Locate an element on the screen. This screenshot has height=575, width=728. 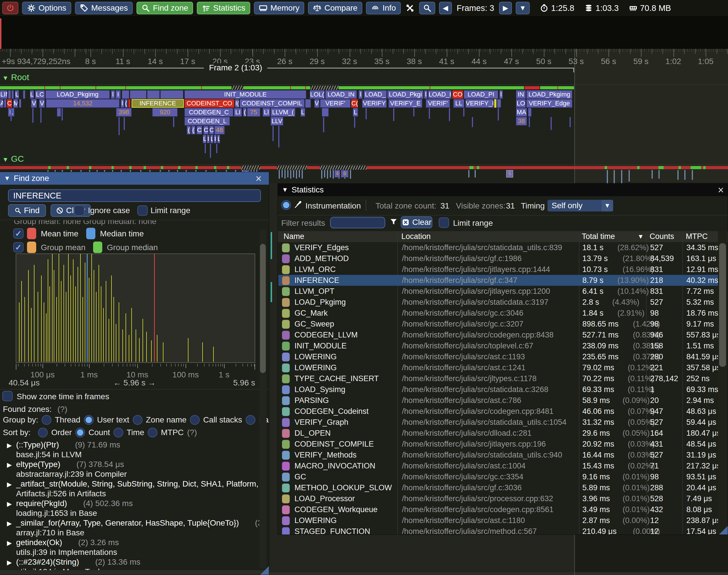
column-header-total-time: Total time is located at coordinates (599, 236).